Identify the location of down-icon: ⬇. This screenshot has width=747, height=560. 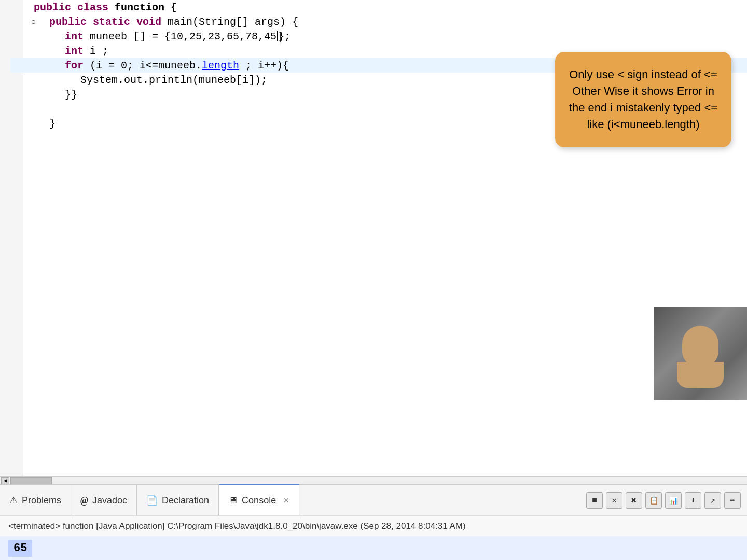
(693, 500).